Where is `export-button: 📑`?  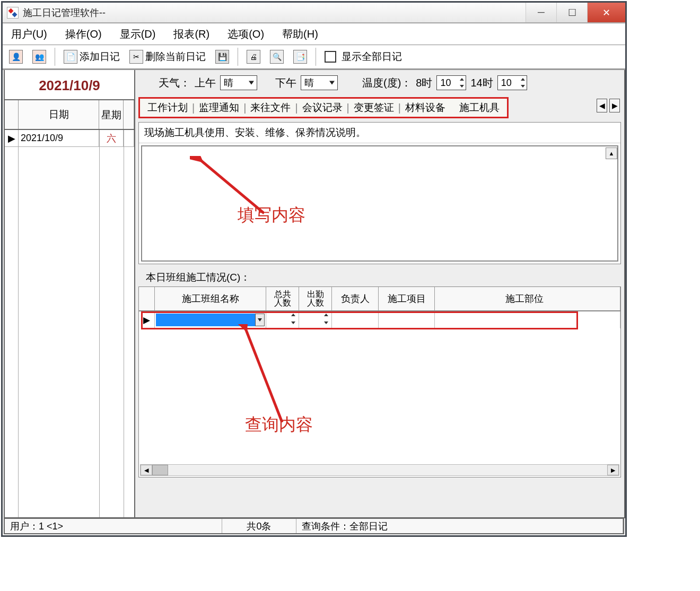
export-button: 📑 is located at coordinates (300, 57).